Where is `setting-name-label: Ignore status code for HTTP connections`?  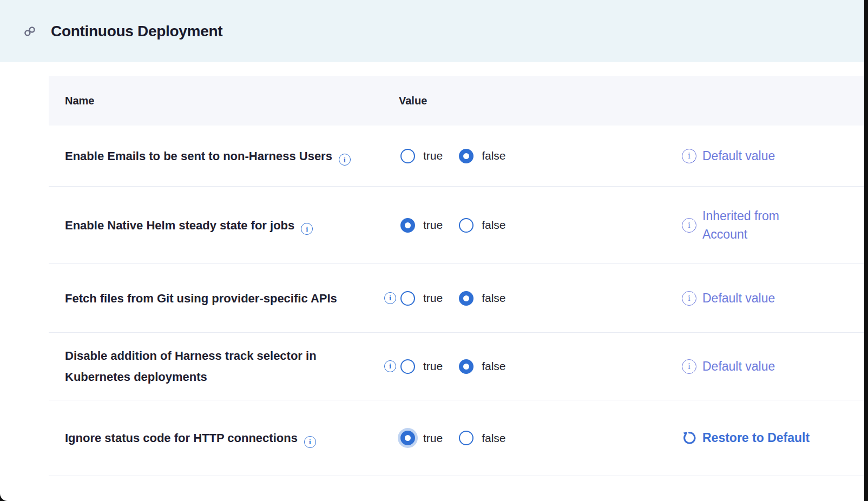 setting-name-label: Ignore status code for HTTP connections is located at coordinates (181, 438).